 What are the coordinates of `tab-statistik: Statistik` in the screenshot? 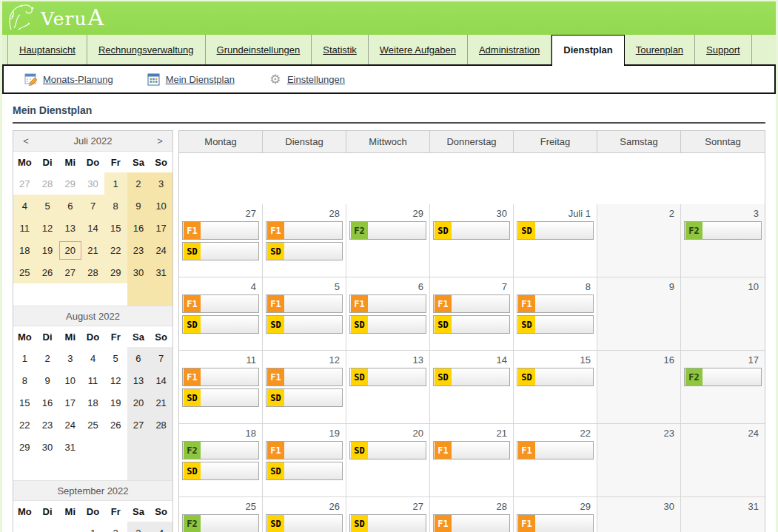 It's located at (341, 50).